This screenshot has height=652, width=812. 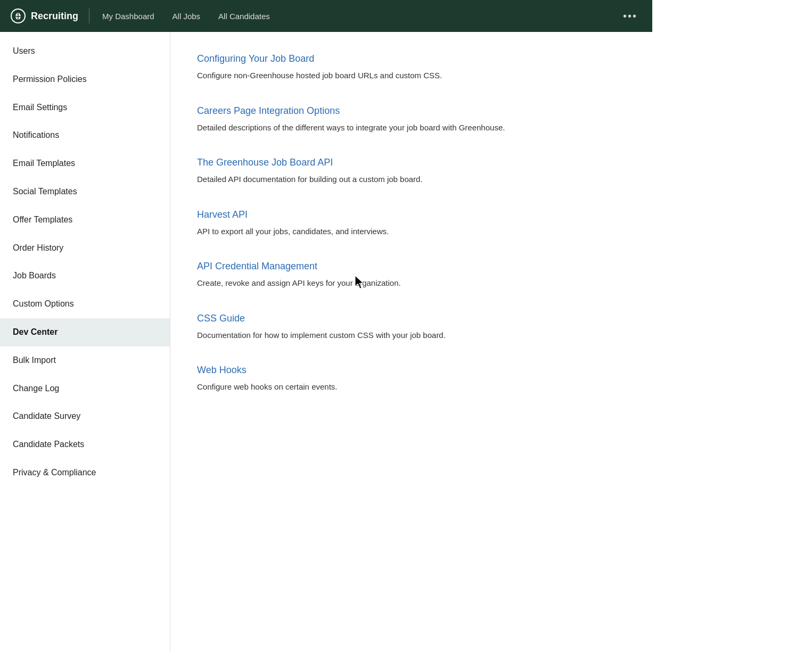 What do you see at coordinates (357, 16) in the screenshot?
I see `nav-links: My Dashboard All Jobs All Candidates` at bounding box center [357, 16].